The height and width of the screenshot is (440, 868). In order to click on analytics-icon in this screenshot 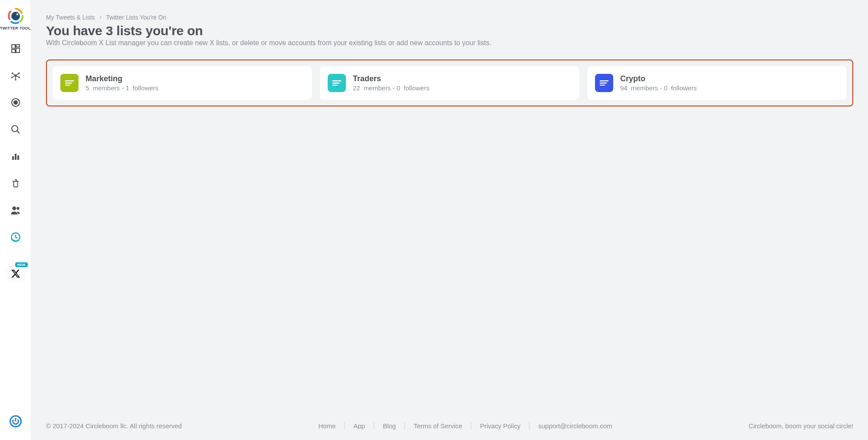, I will do `click(16, 156)`.